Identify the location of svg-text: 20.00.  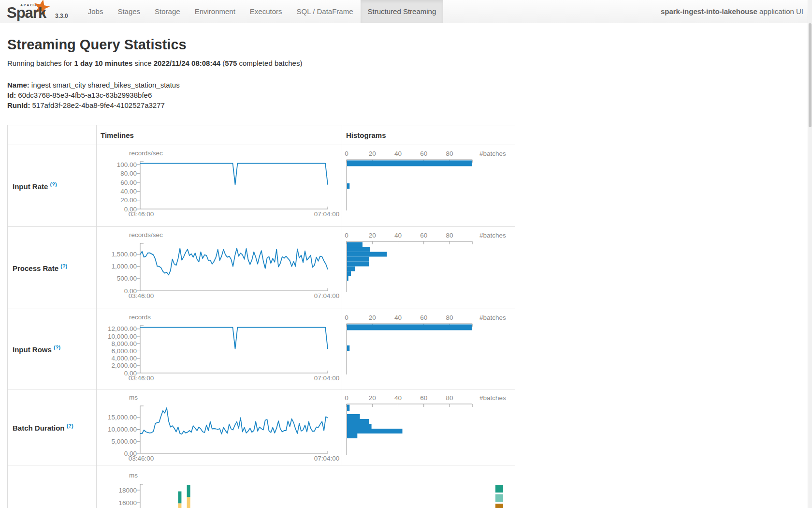
(129, 200).